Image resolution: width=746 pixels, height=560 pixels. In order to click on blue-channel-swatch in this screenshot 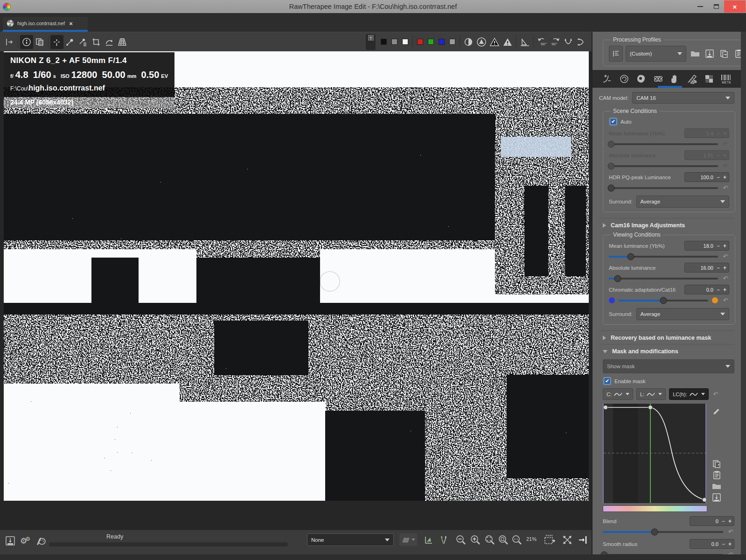, I will do `click(441, 42)`.